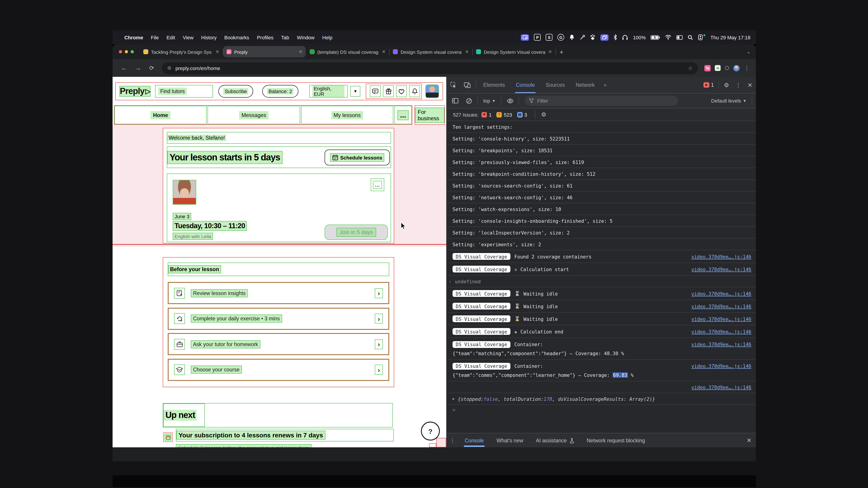 The image size is (868, 488). Describe the element at coordinates (555, 441) in the screenshot. I see `drawer-tab-ai-assistance: AI assistance` at that location.